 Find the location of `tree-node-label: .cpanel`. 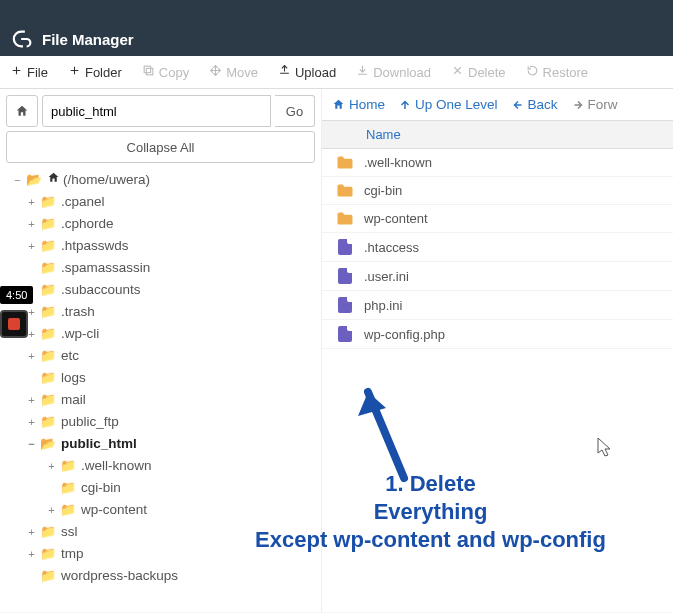

tree-node-label: .cpanel is located at coordinates (83, 202).